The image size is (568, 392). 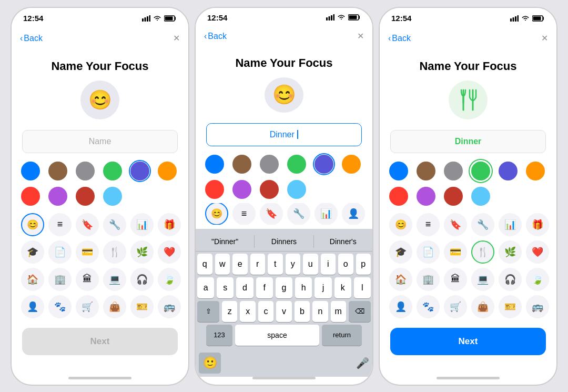 What do you see at coordinates (510, 307) in the screenshot?
I see `icon-ticket-3: 🎫` at bounding box center [510, 307].